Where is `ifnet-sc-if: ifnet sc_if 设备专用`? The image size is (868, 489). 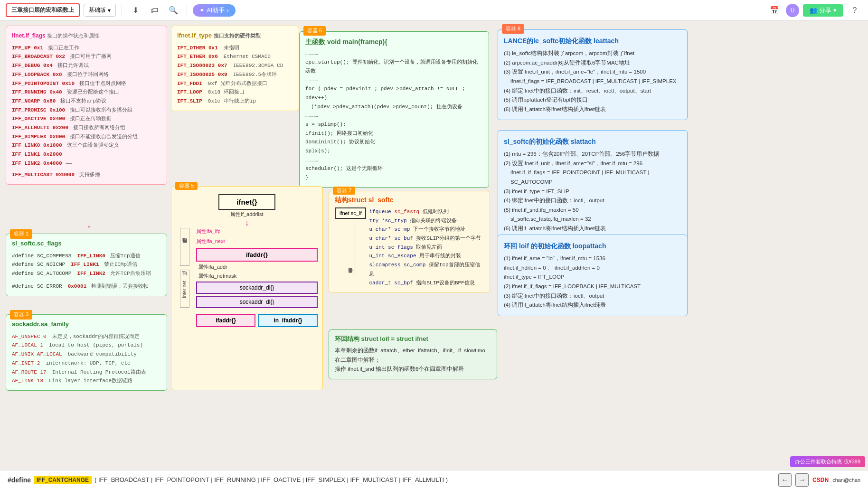 ifnet-sc-if: ifnet sc_if 设备专用 is located at coordinates (350, 247).